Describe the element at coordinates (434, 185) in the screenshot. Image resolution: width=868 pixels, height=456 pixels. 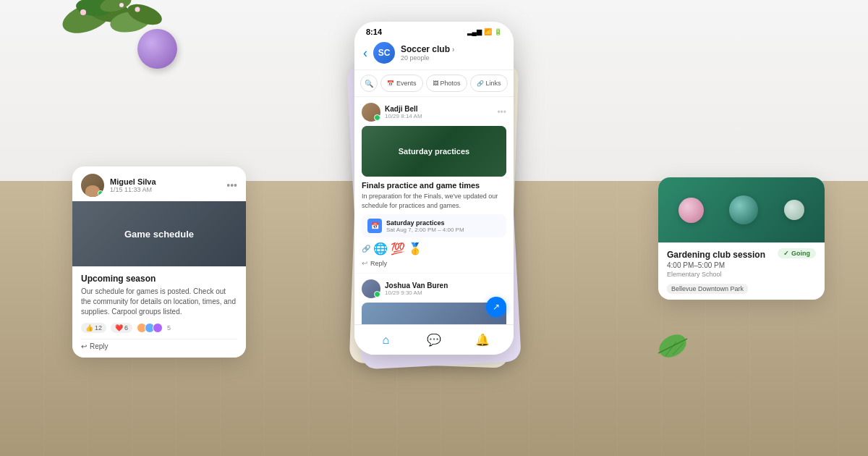
I see `message-1-title: Finals practice and game times` at that location.